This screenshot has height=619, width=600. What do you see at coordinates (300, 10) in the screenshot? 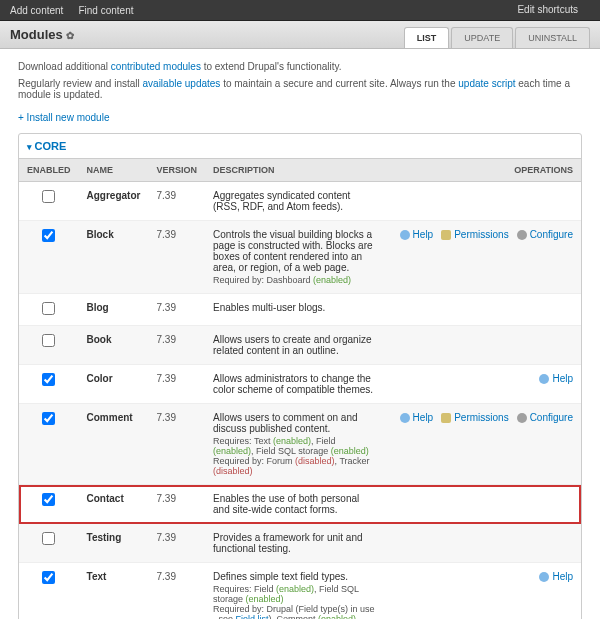
I see `admin-toolbar: Add content Find content Edit shortcuts` at bounding box center [300, 10].